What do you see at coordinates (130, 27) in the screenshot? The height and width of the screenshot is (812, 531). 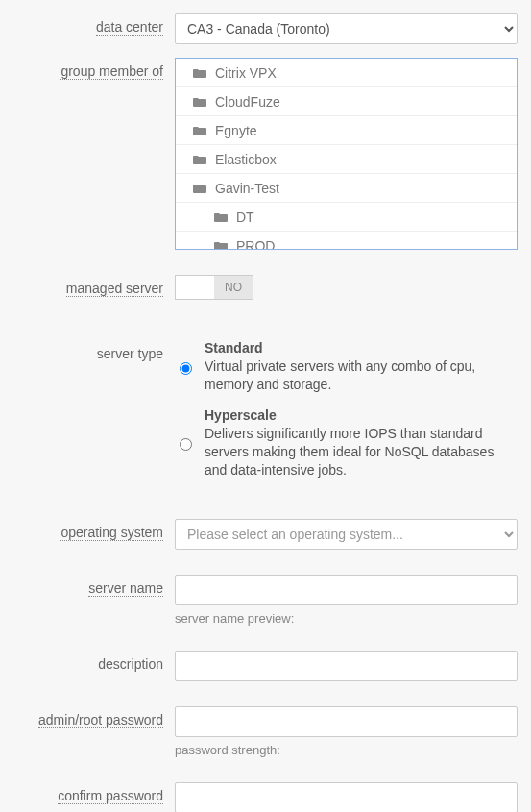 I see `label-text-data-center: data center` at bounding box center [130, 27].